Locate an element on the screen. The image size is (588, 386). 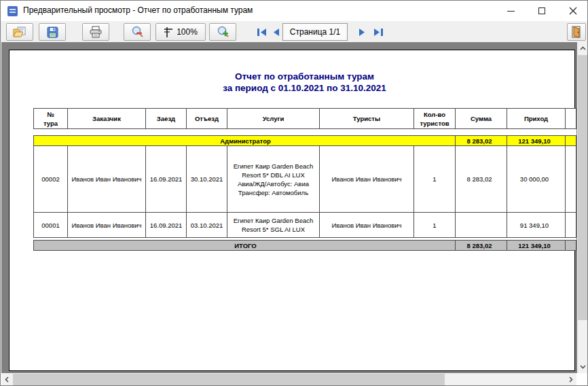
maximize-button is located at coordinates (542, 11).